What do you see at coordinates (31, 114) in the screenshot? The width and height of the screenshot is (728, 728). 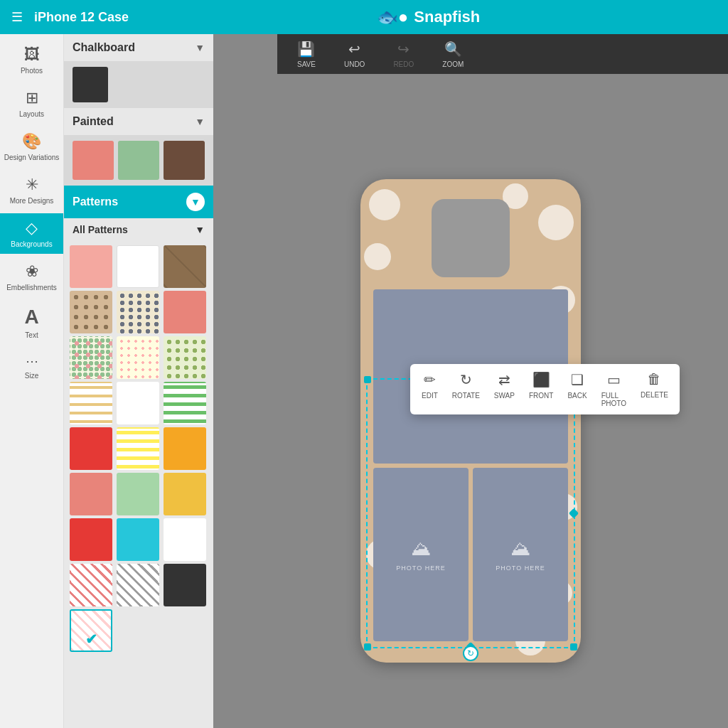 I see `sidebar-label-layouts: Layouts` at bounding box center [31, 114].